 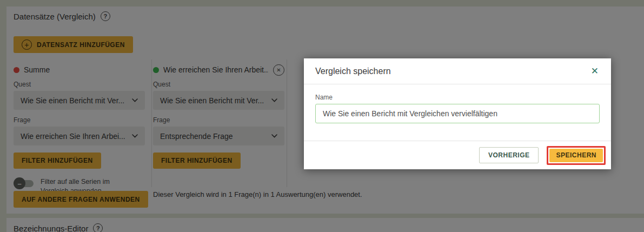 What do you see at coordinates (353, 71) in the screenshot?
I see `modal-title: Vergleich speichern` at bounding box center [353, 71].